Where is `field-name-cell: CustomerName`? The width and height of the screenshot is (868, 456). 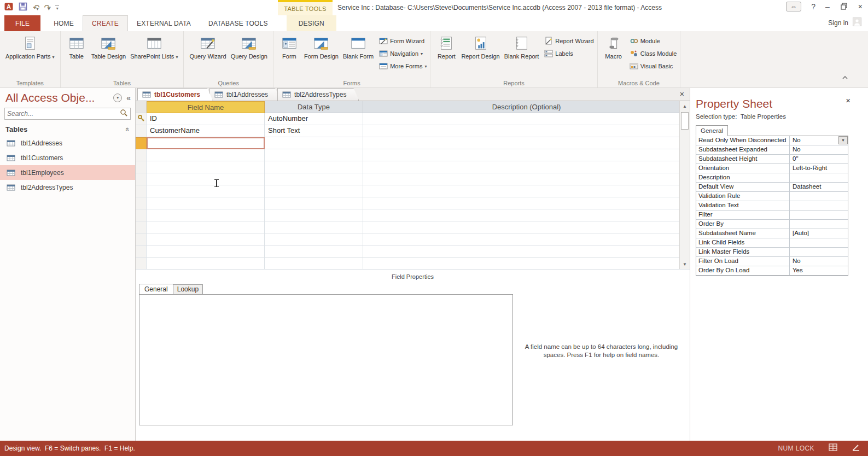
field-name-cell: CustomerName is located at coordinates (206, 131).